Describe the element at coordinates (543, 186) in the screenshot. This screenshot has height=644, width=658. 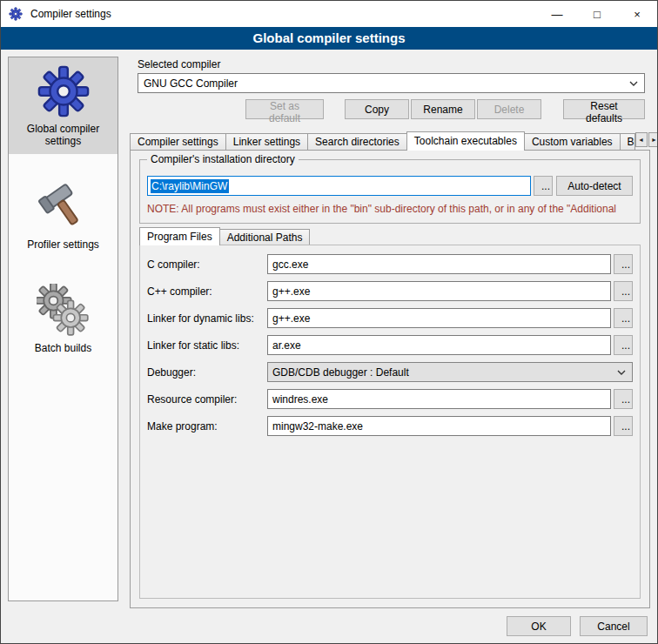
I see `browse-install-dir-button: ...` at that location.